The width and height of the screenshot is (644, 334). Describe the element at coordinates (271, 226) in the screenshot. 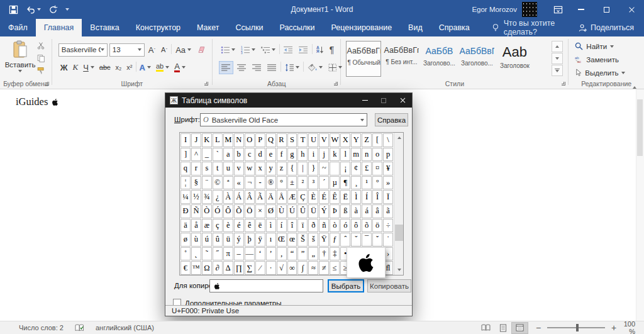

I see `charmap-cell: ì` at that location.